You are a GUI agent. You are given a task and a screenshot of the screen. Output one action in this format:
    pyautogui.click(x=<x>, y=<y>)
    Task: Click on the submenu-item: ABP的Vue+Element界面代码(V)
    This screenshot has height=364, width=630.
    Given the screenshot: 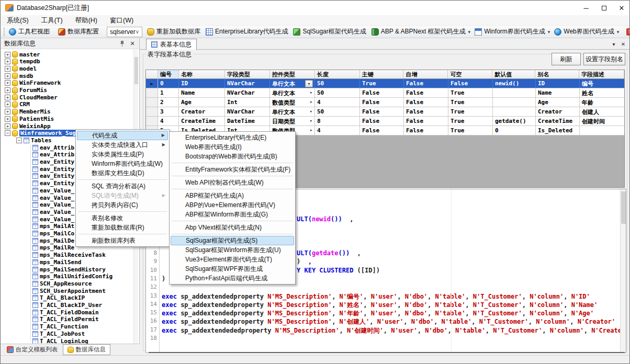 What is the action you would take?
    pyautogui.click(x=232, y=205)
    